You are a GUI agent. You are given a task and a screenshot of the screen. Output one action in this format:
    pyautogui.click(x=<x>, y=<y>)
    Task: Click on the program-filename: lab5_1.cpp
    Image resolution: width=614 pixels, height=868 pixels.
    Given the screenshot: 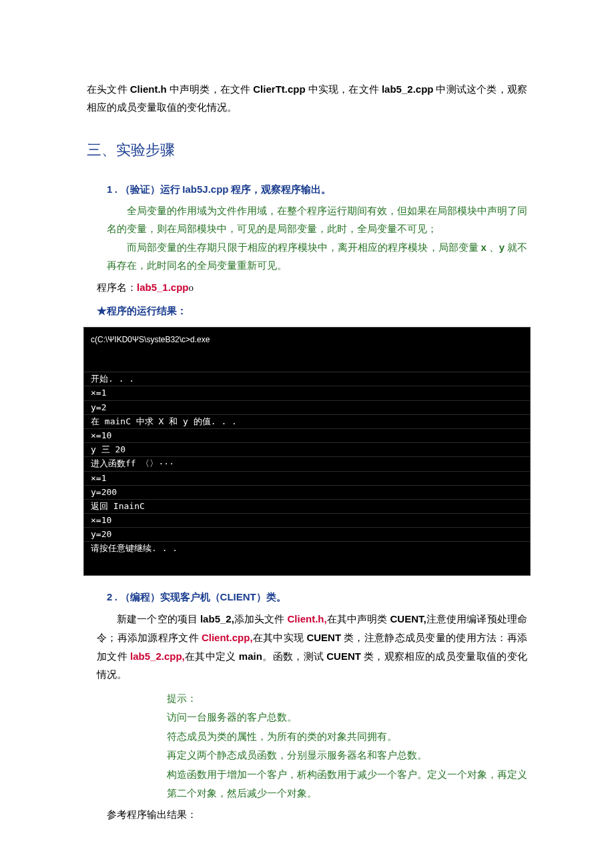 What is the action you would take?
    pyautogui.click(x=163, y=287)
    